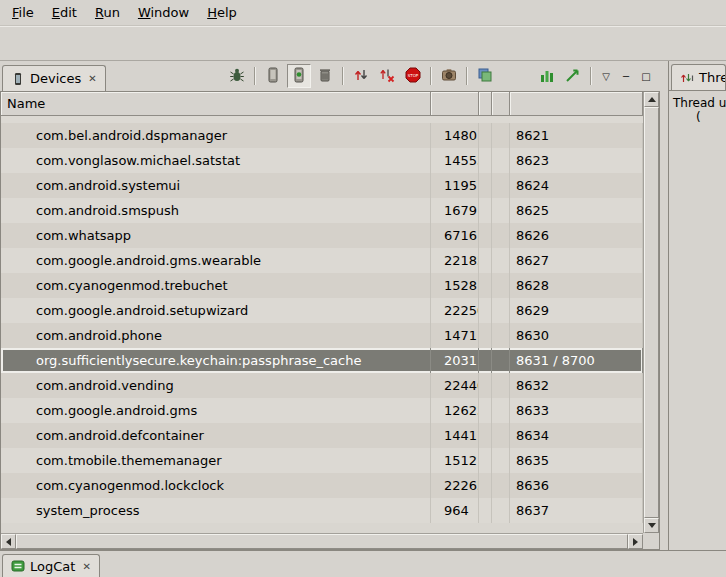 Image resolution: width=726 pixels, height=577 pixels. Describe the element at coordinates (576, 236) in the screenshot. I see `process-port-cell: 8626` at that location.